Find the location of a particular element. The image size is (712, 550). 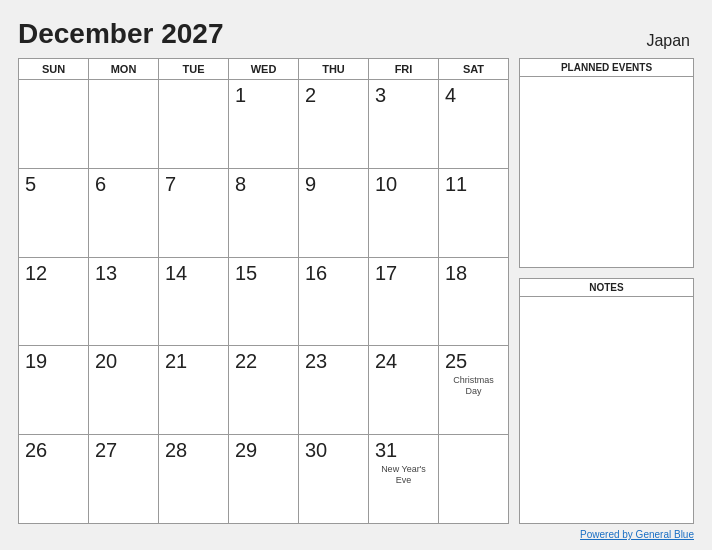

day-number: 20 is located at coordinates (124, 362).